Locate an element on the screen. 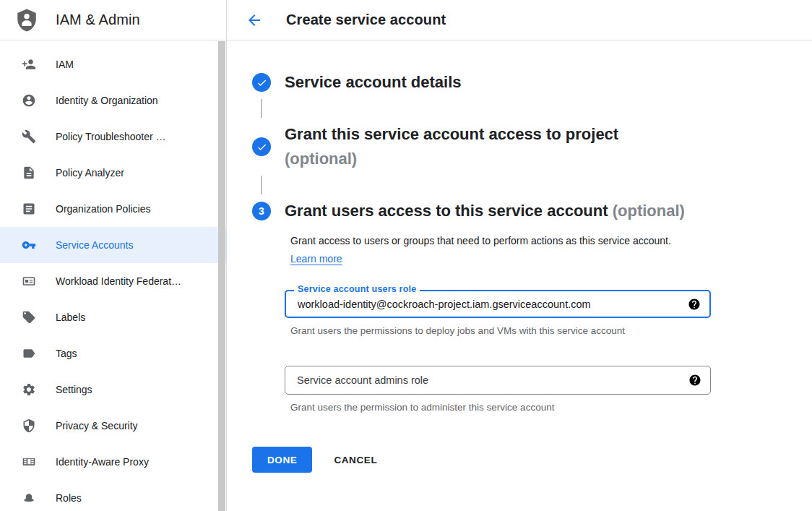  sidebar-item-label: Workload Identity Federat… is located at coordinates (118, 281).